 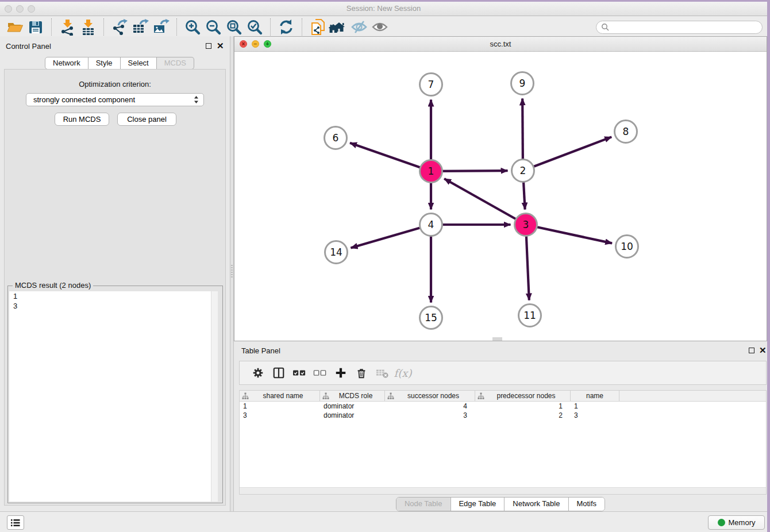 I want to click on network-file-button, so click(x=318, y=28).